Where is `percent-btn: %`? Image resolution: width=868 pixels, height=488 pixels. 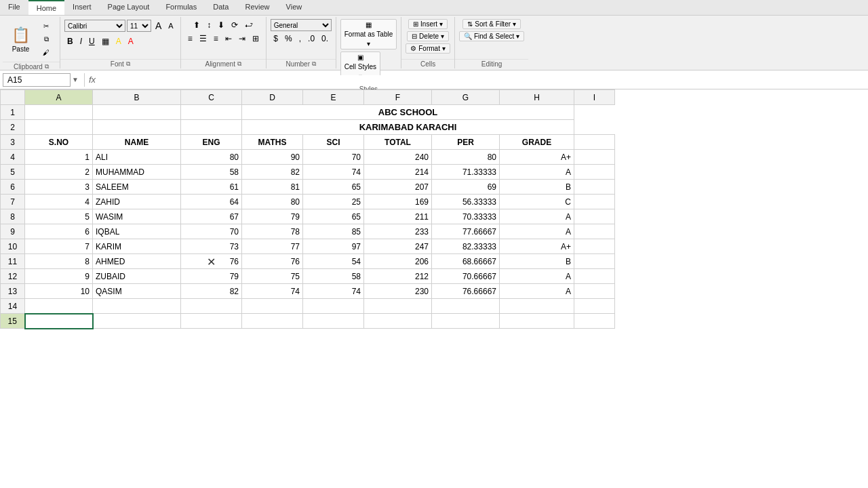 percent-btn: % is located at coordinates (289, 39).